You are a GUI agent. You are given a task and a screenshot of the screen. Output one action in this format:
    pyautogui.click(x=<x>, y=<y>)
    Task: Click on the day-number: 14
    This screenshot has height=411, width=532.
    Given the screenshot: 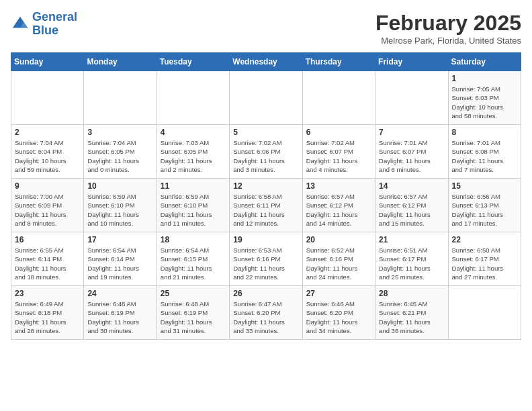 What is the action you would take?
    pyautogui.click(x=411, y=186)
    